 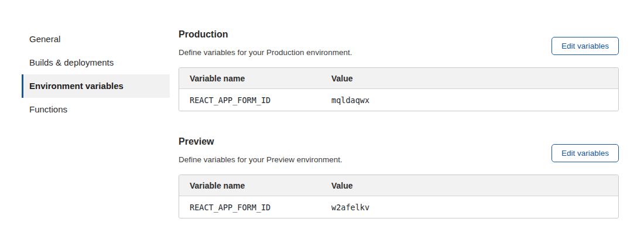 What do you see at coordinates (265, 53) in the screenshot?
I see `production-description: Define variables for your Production env…` at bounding box center [265, 53].